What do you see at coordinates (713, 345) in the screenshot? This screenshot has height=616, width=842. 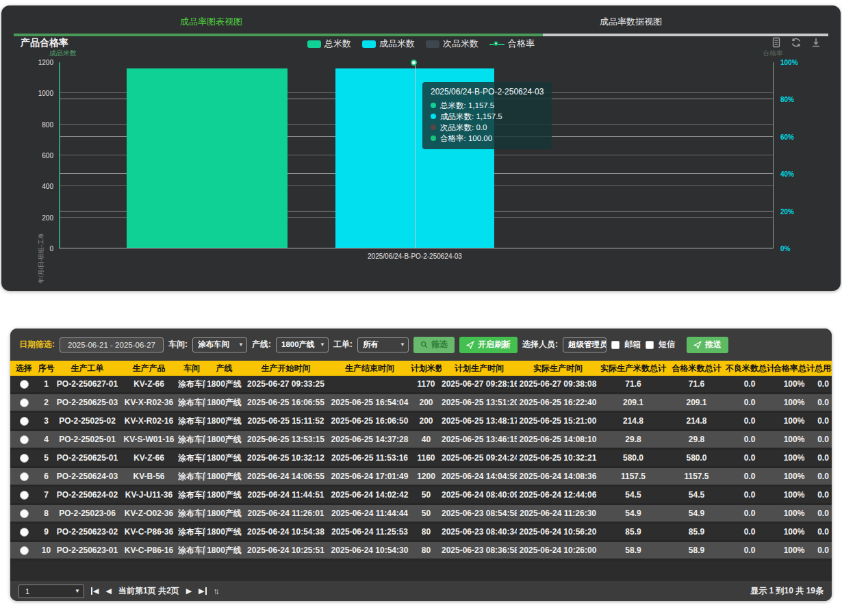 I see `push-button-label: 推送` at bounding box center [713, 345].